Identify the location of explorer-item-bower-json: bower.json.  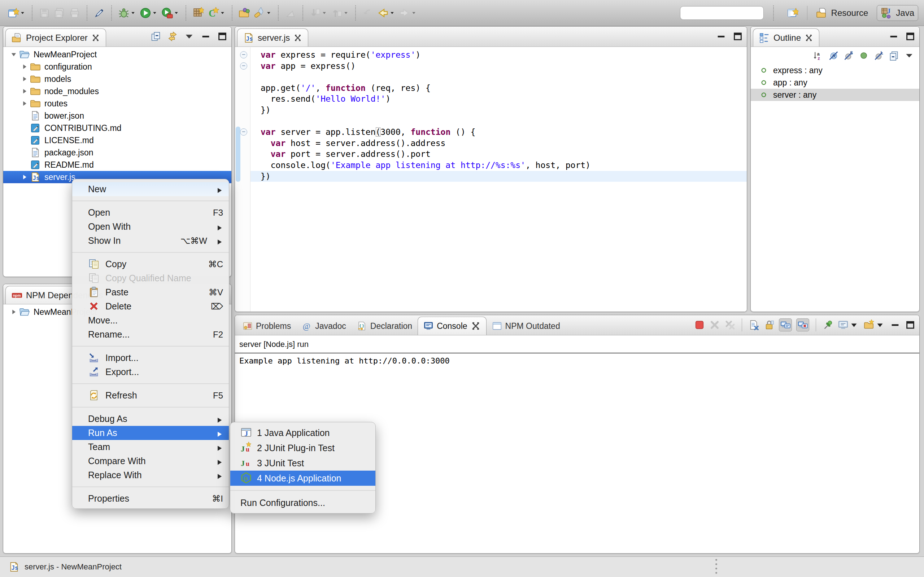
(118, 116).